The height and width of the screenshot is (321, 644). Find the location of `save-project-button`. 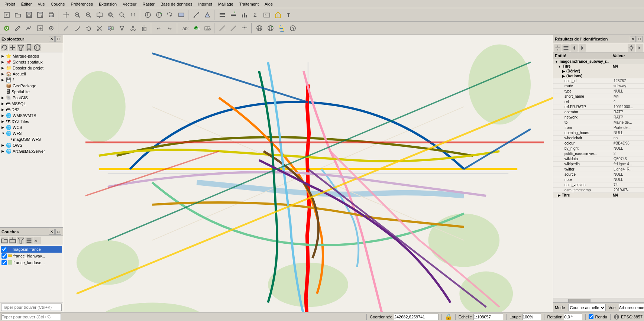

save-project-button is located at coordinates (29, 15).